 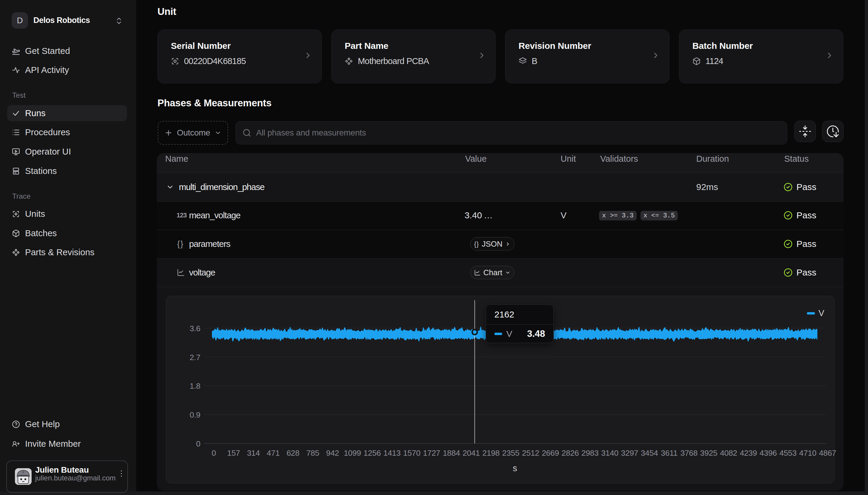 I want to click on svg-text: s, so click(x=515, y=468).